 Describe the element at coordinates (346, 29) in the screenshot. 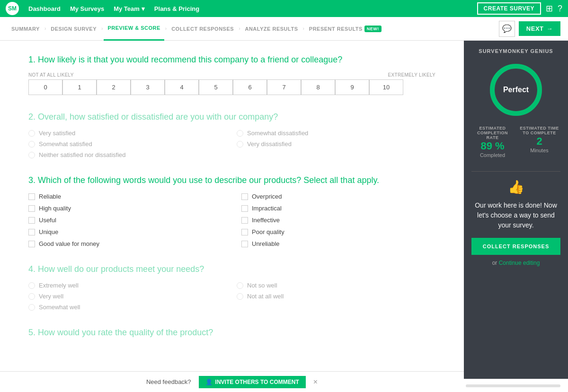

I see `step-present-results: PRESENT RESULTS NEW!` at that location.